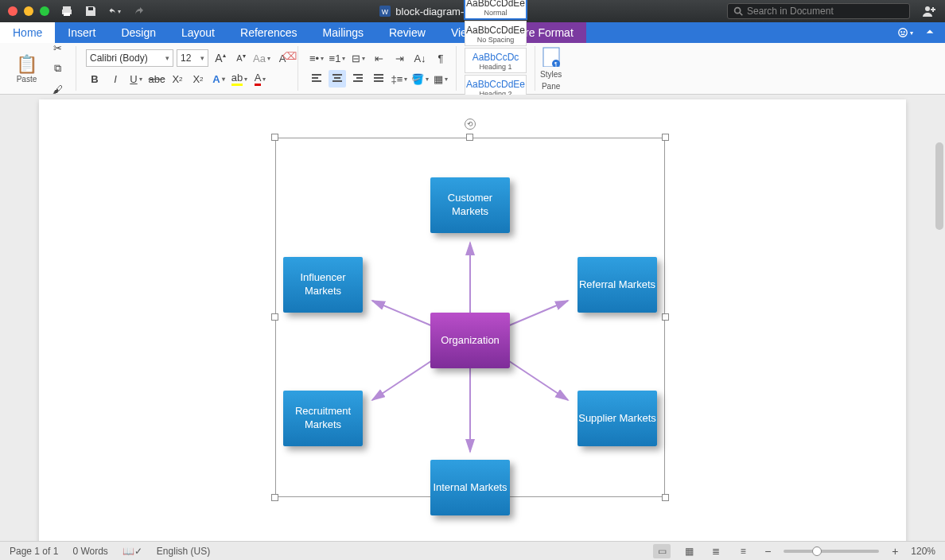 This screenshot has height=560, width=945. What do you see at coordinates (496, 68) in the screenshot?
I see `styles-gallery: AaBbCcDdEe Normal AaBbCcDdEe No Spacing …` at bounding box center [496, 68].